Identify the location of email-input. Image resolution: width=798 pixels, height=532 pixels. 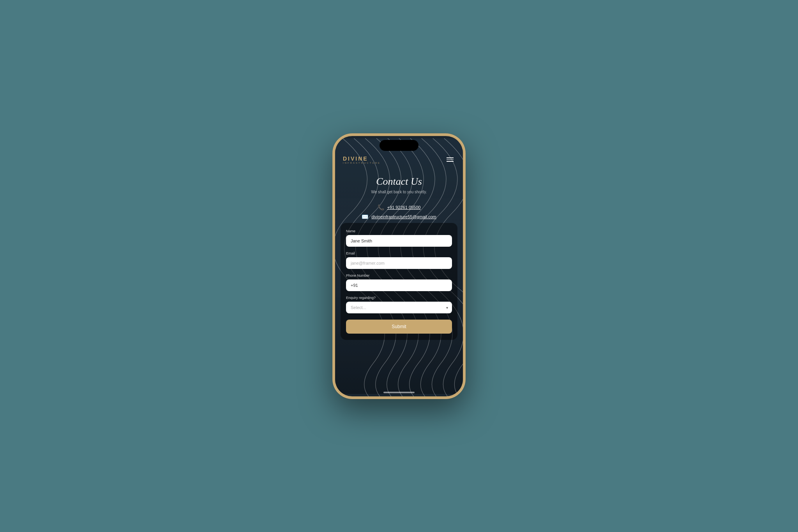
(399, 263).